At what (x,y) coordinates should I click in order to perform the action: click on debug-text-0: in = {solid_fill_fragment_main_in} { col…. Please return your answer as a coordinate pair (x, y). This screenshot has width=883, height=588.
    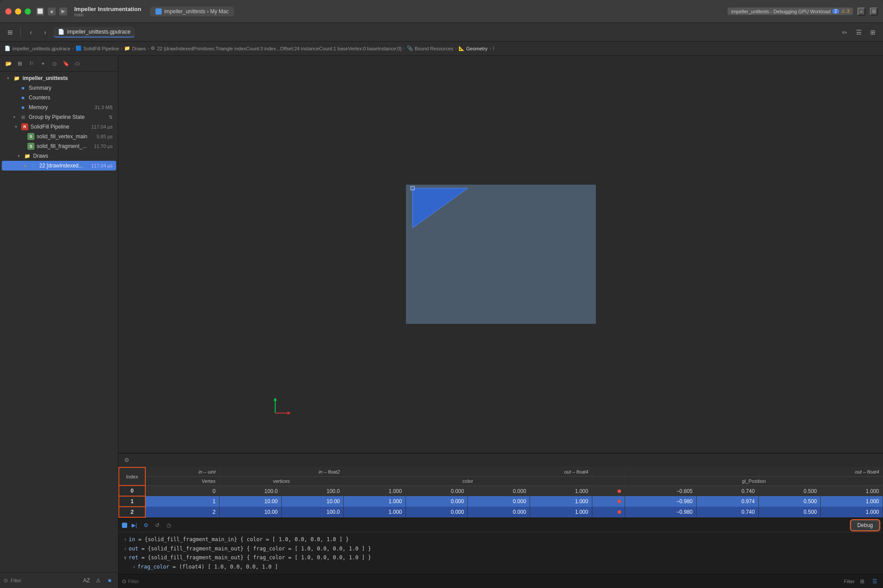
    Looking at the image, I should click on (239, 539).